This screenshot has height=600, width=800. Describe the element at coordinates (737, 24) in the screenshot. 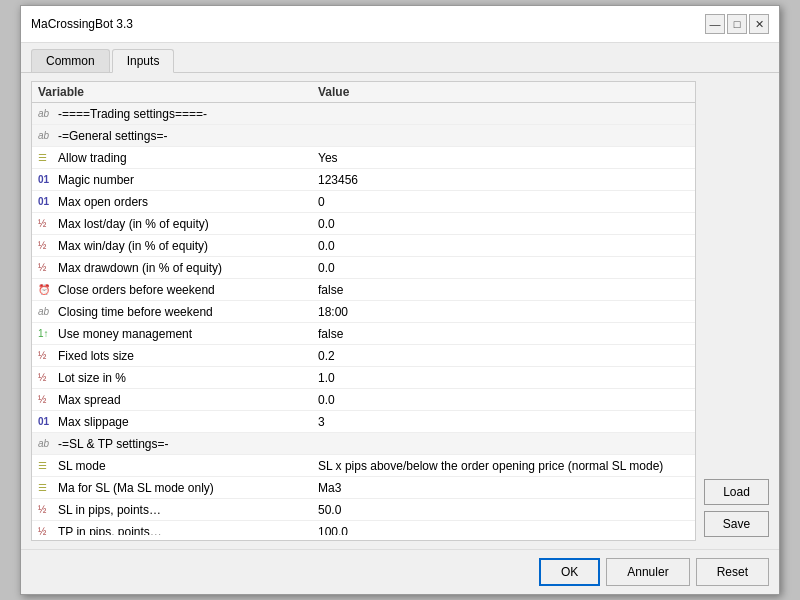

I see `maximize-button: □` at that location.